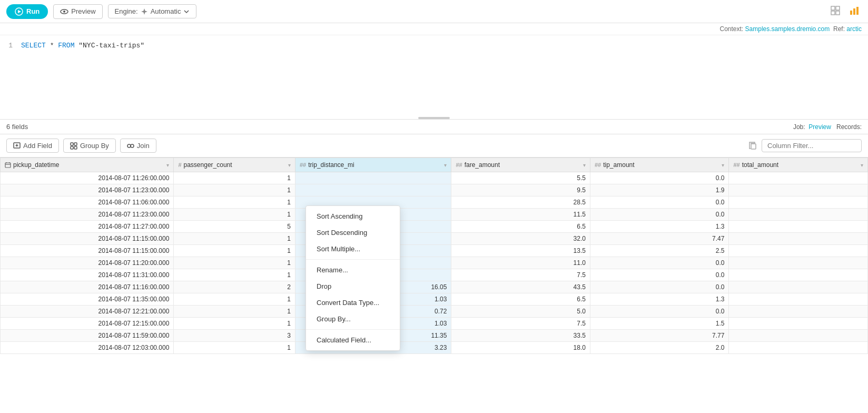 The image size is (868, 413). Describe the element at coordinates (373, 165) in the screenshot. I see `col-header-trip-distance: ## trip_distance_mi ▾` at that location.